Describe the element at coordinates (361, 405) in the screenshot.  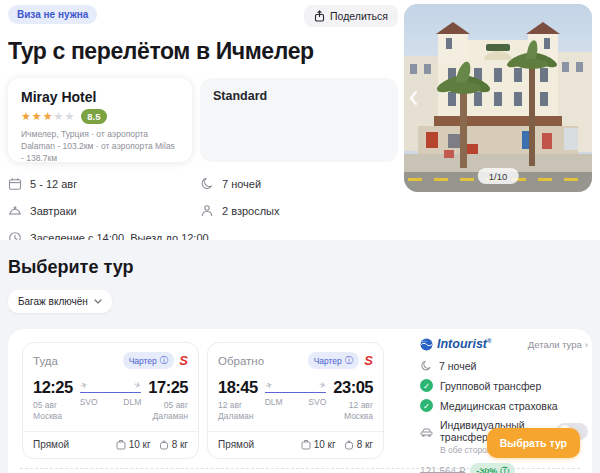
I see `arrival-date: 12 авг` at that location.